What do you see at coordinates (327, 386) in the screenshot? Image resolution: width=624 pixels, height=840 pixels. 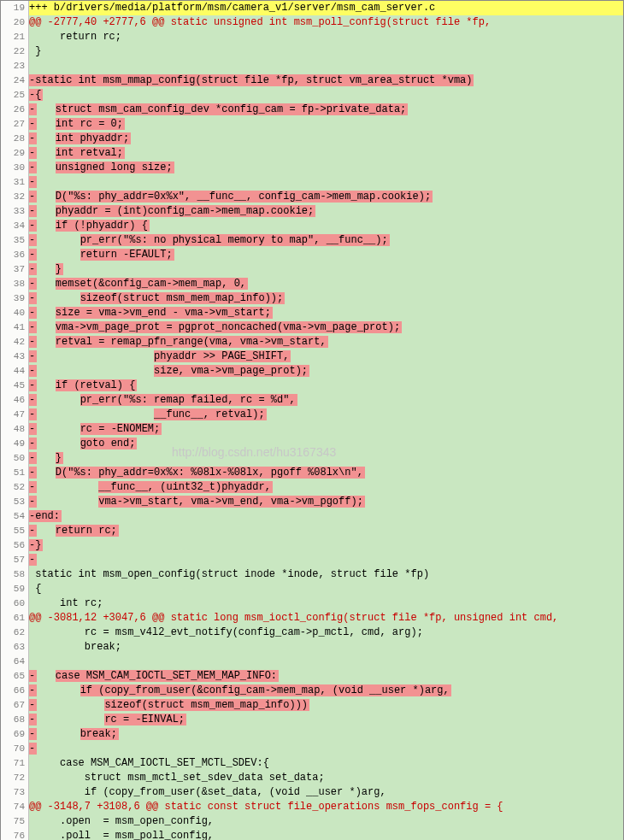 I see `code-content: - if (retval) {` at bounding box center [327, 386].